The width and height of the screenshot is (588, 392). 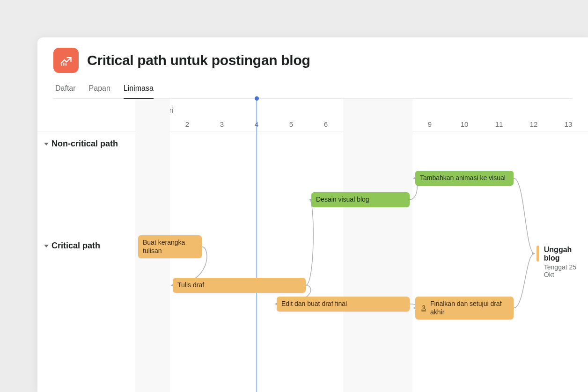 I want to click on section-noncritical: Non-critical path, so click(x=81, y=144).